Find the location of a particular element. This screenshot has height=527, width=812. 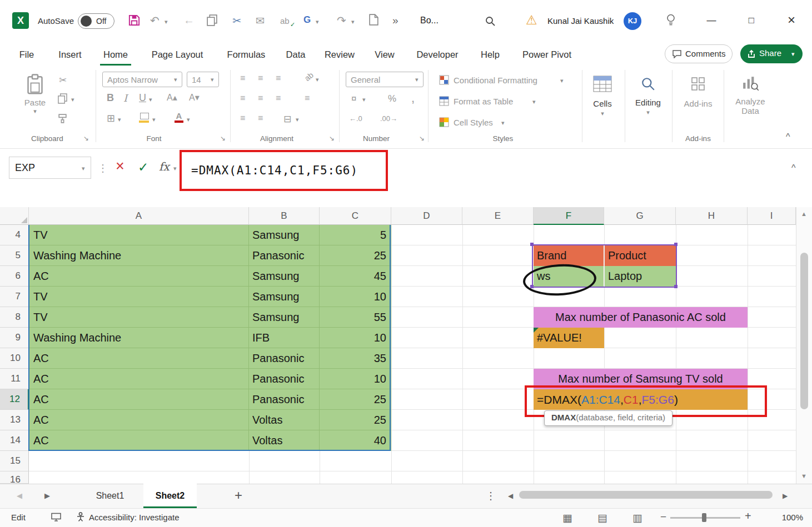

merge-center-button: ⊟ is located at coordinates (287, 119).